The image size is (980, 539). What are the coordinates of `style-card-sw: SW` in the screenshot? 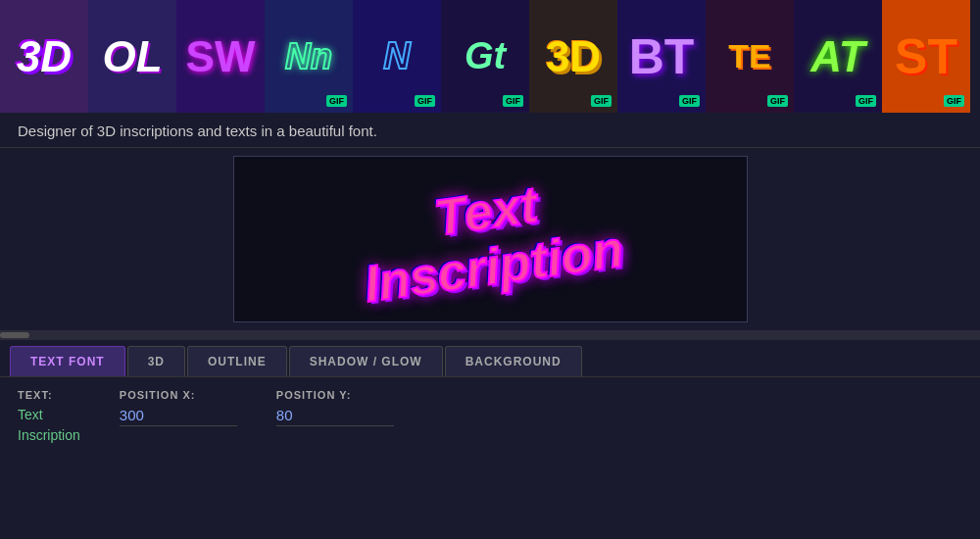 It's located at (220, 57).